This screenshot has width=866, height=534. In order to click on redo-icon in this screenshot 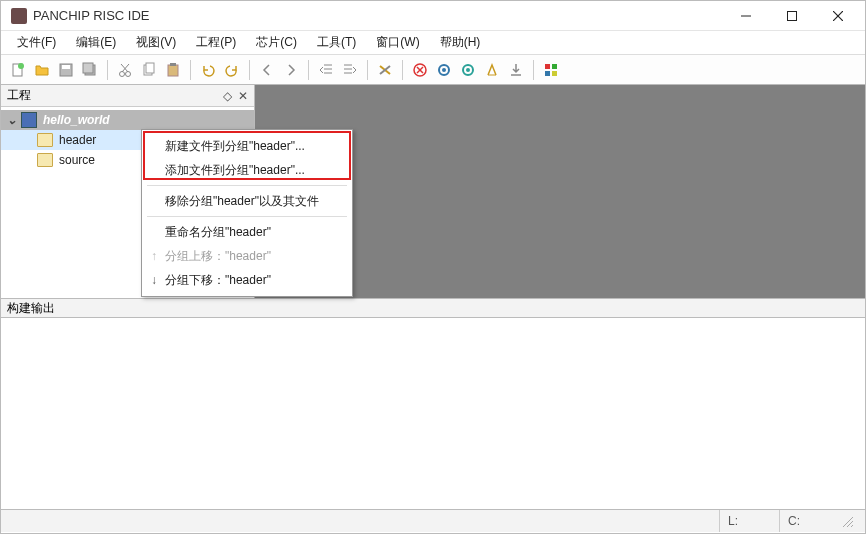, I will do `click(232, 70)`.